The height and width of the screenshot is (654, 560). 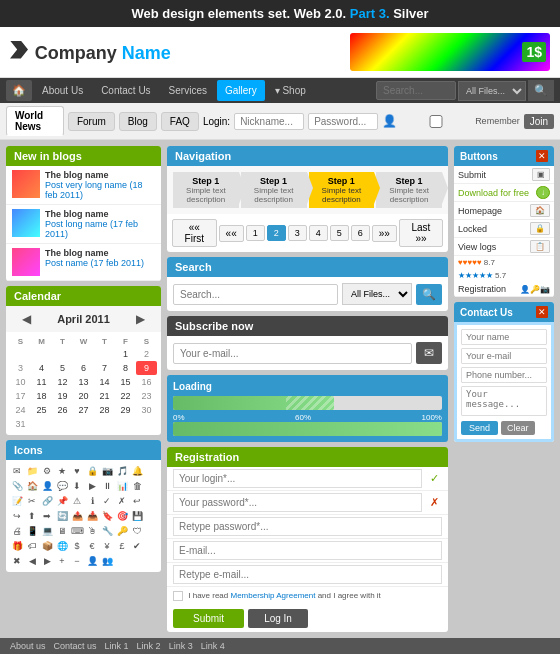 What do you see at coordinates (26, 319) in the screenshot?
I see `calendar-prev-button: ◀` at bounding box center [26, 319].